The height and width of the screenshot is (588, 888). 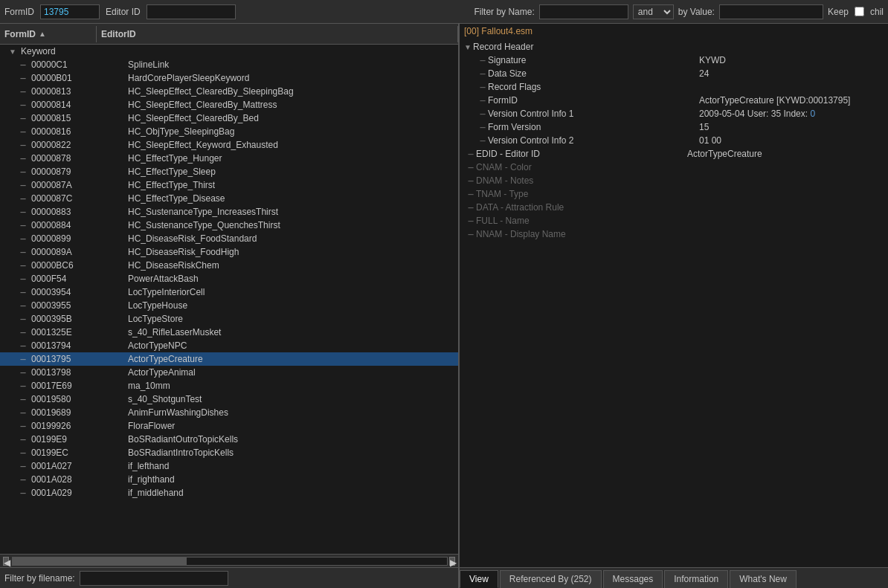 I want to click on tree-row: ─ 00000816 HC_ObjType_SleepingBag, so click(x=229, y=132).